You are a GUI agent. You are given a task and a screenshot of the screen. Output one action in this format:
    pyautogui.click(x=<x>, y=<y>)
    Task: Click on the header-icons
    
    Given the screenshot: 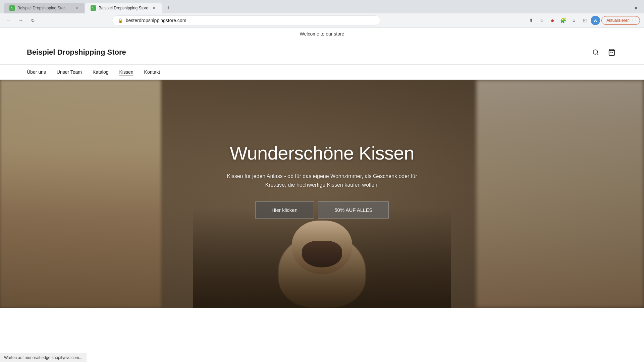 What is the action you would take?
    pyautogui.click(x=604, y=52)
    